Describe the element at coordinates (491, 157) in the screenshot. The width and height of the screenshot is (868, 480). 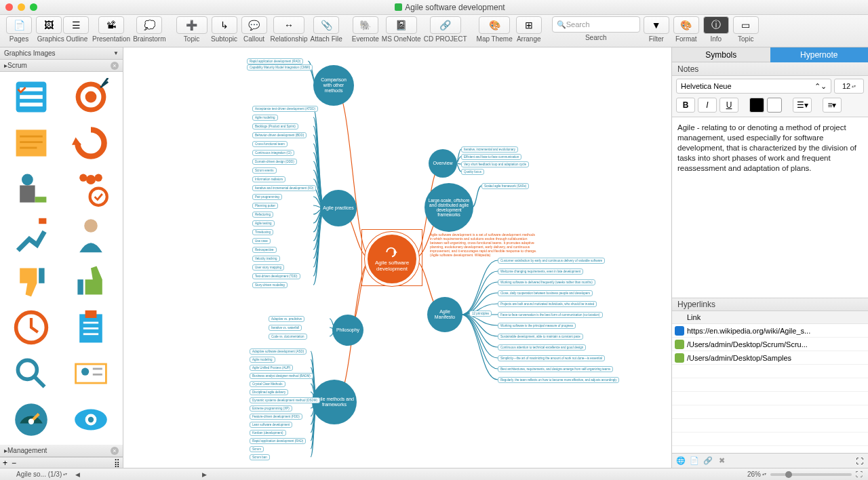
I see `leaf-node: Efficient and face-to-face communication` at that location.